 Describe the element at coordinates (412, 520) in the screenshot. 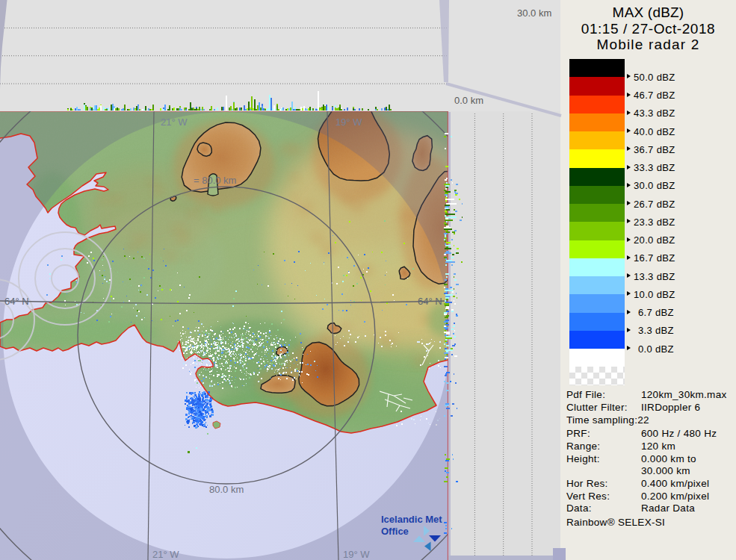

I see `svg-text: Icelandic Met` at that location.